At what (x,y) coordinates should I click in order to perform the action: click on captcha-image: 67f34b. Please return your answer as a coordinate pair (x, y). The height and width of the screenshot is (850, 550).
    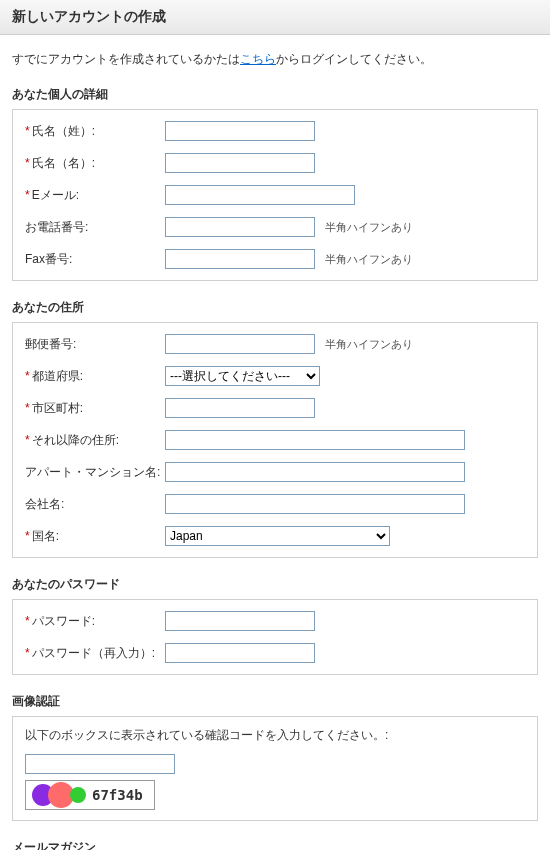
    Looking at the image, I should click on (90, 795).